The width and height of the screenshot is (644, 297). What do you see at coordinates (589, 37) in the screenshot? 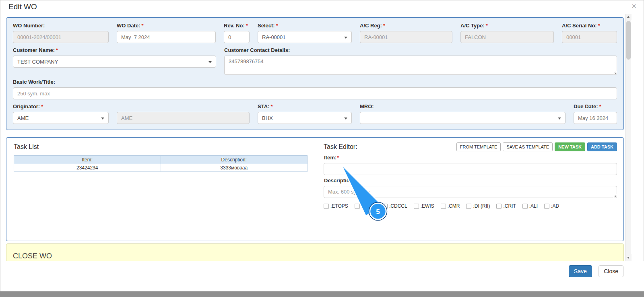
I see `ac-serial-input` at bounding box center [589, 37].